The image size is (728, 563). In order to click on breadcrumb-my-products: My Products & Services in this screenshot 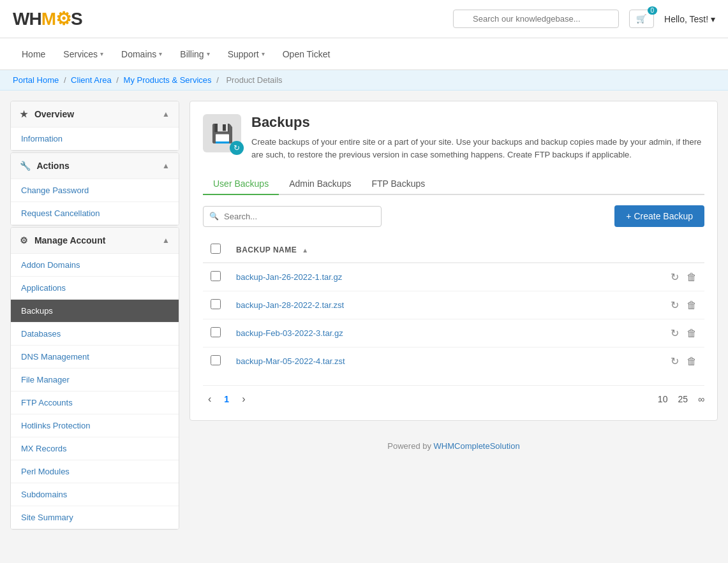, I will do `click(168, 80)`.